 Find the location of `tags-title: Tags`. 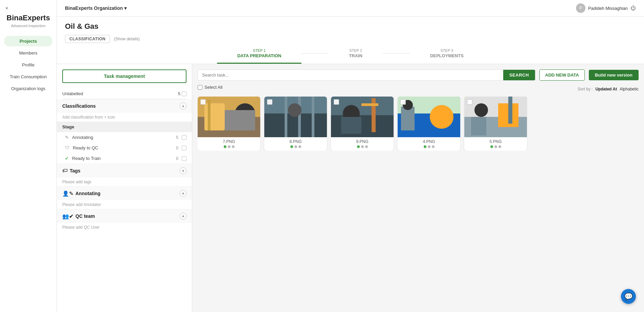

tags-title: Tags is located at coordinates (75, 171).